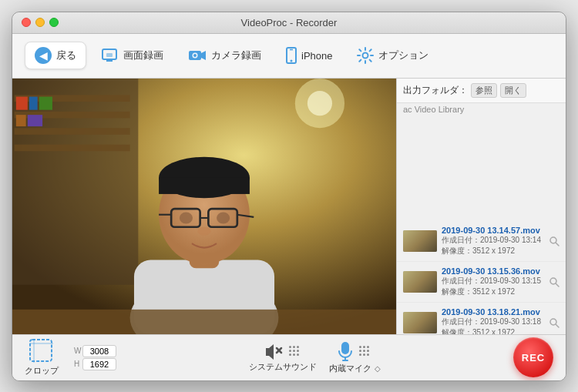 The image size is (578, 392). What do you see at coordinates (42, 357) in the screenshot?
I see `crop-control: クロップ` at bounding box center [42, 357].